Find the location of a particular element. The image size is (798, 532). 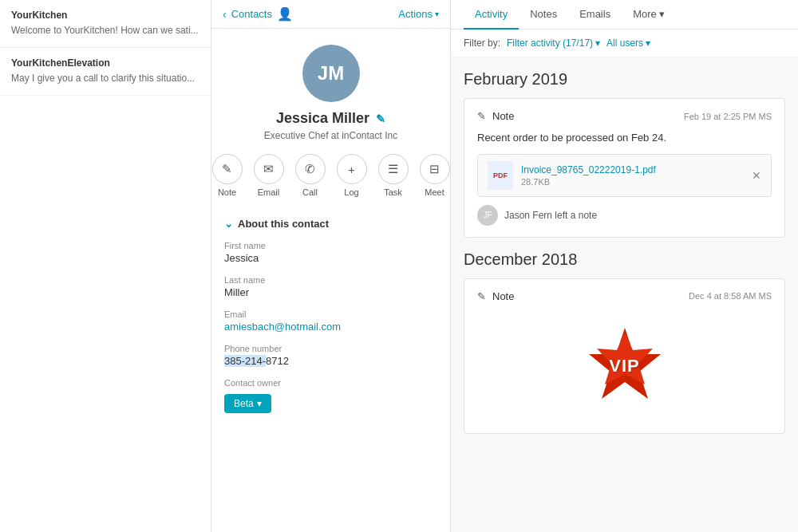

chat-brand-1: YourKitchen is located at coordinates (105, 15).